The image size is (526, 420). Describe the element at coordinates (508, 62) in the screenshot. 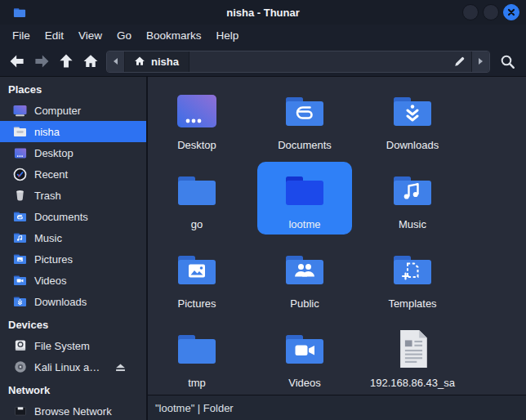

I see `search-icon` at that location.